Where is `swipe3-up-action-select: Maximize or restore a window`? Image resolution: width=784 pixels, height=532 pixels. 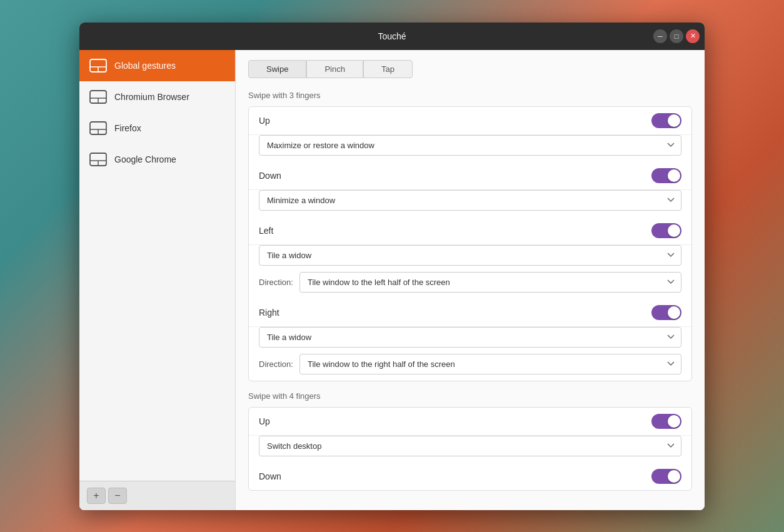
swipe3-up-action-select: Maximize or restore a window is located at coordinates (470, 145).